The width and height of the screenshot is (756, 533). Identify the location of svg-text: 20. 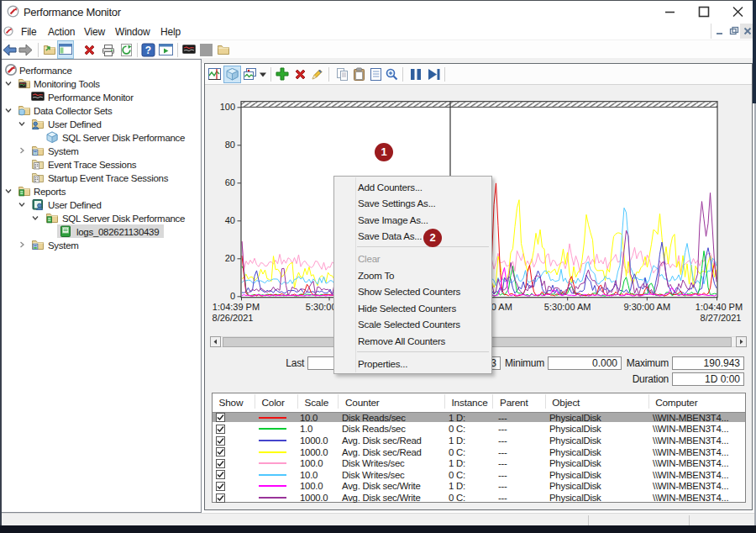
(230, 258).